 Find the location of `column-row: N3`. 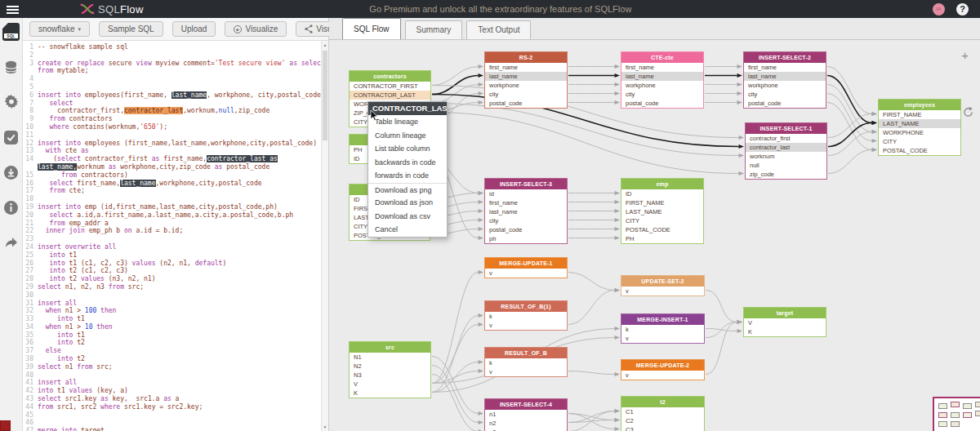

column-row: N3 is located at coordinates (390, 375).